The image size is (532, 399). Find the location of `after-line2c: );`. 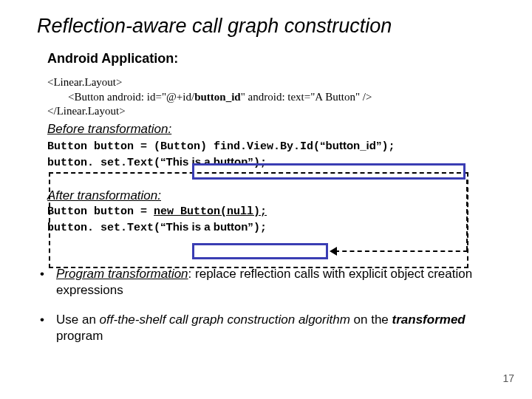

after-line2c: ); is located at coordinates (260, 228).